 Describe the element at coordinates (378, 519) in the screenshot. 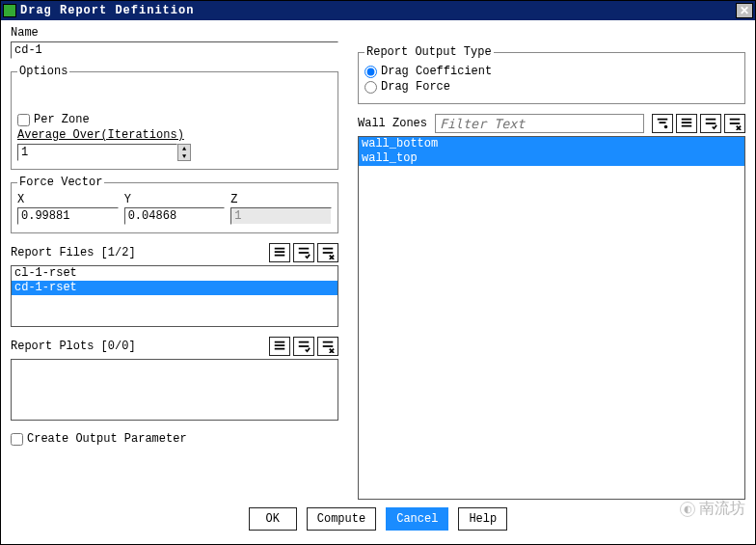

I see `button-bar: OK Compute Cancel Help` at that location.